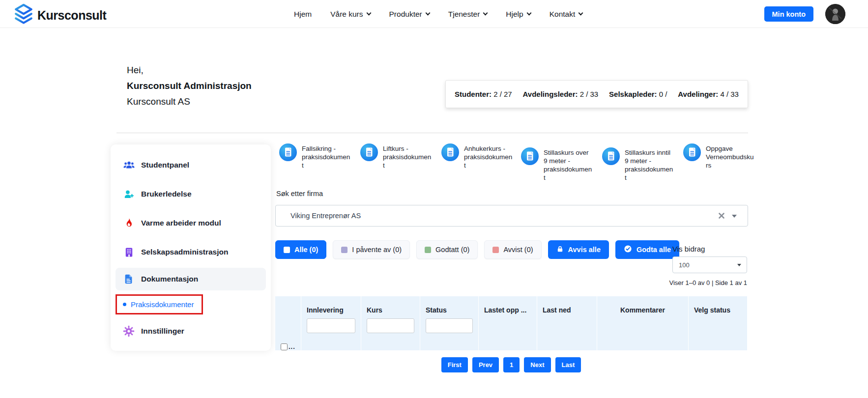 The width and height of the screenshot is (868, 398). Describe the element at coordinates (391, 323) in the screenshot. I see `column-kurs: Kurs` at that location.